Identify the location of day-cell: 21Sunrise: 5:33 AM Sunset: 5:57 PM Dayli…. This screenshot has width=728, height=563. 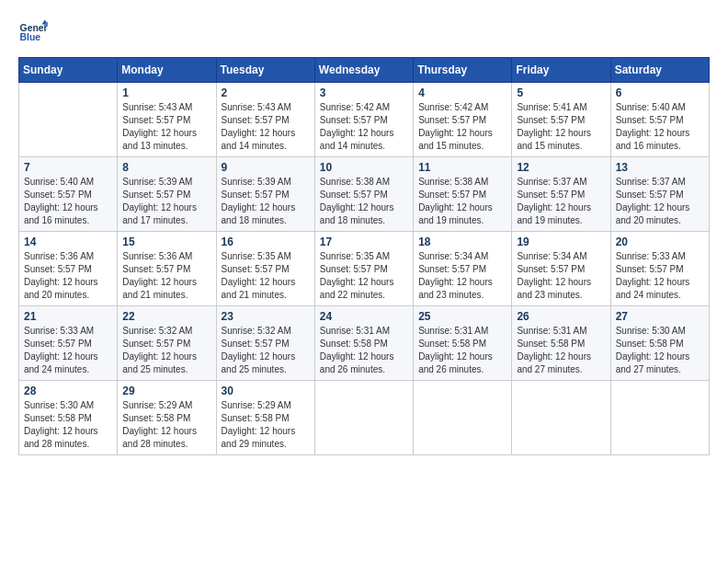
(68, 344).